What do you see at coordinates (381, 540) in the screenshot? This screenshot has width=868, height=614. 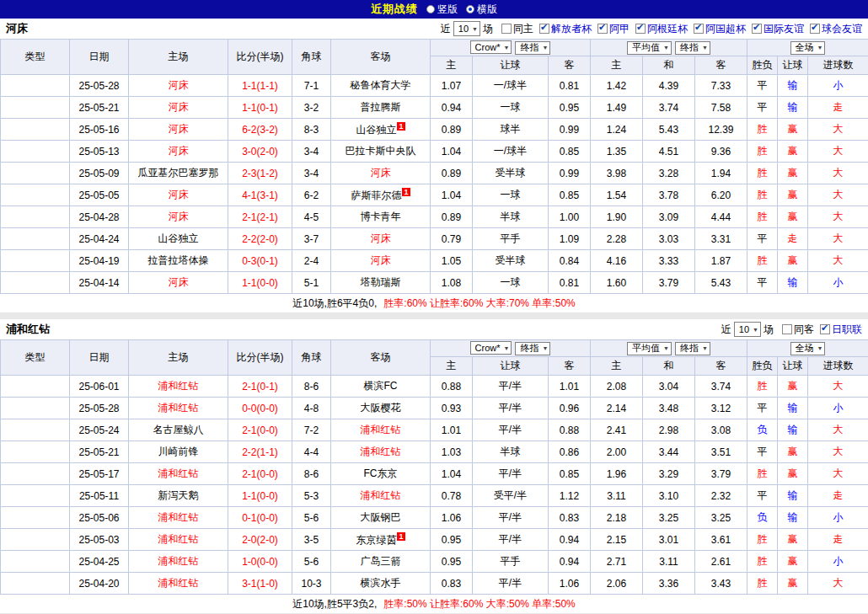 I see `away-team-link: 东京绿茵1` at bounding box center [381, 540].